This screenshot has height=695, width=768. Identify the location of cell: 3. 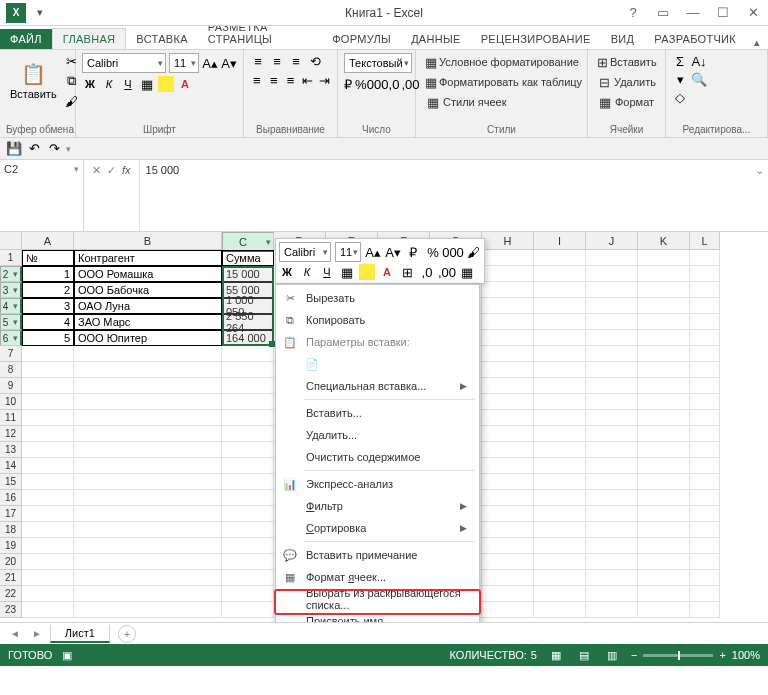
(48, 306).